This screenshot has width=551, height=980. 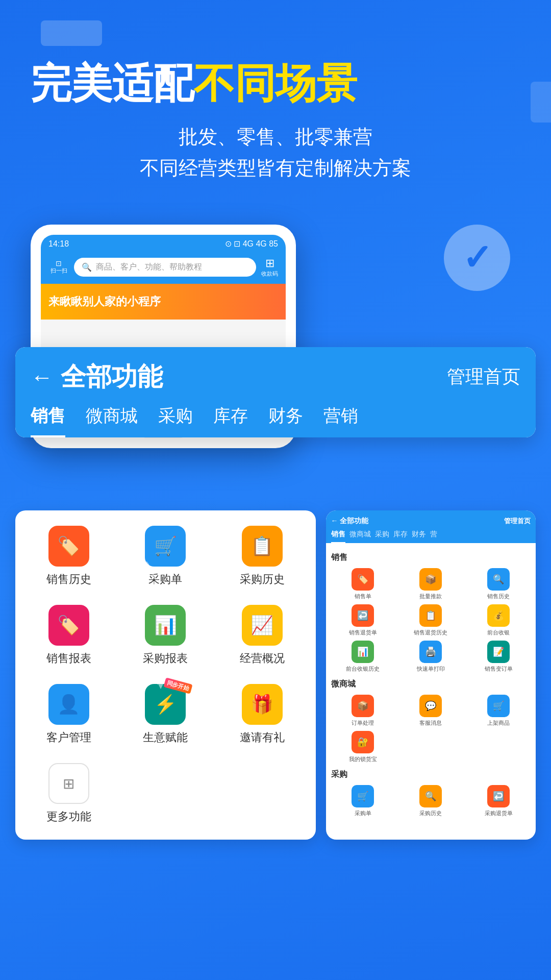 I want to click on hero-title: 完美适配 不同场景, so click(x=276, y=84).